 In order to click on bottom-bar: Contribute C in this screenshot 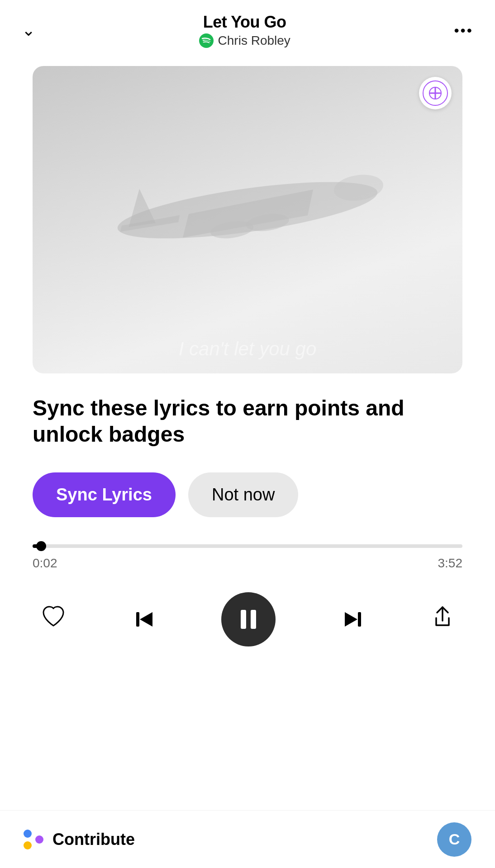, I will do `click(248, 839)`.